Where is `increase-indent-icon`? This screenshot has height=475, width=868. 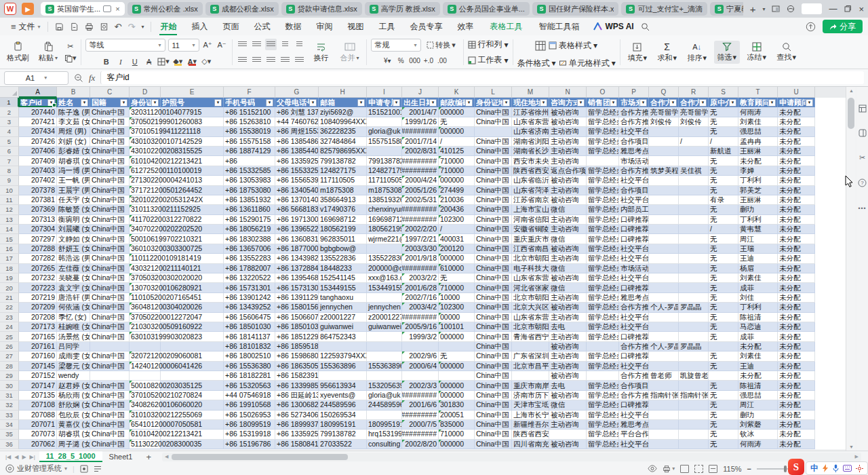 increase-indent-icon is located at coordinates (300, 45).